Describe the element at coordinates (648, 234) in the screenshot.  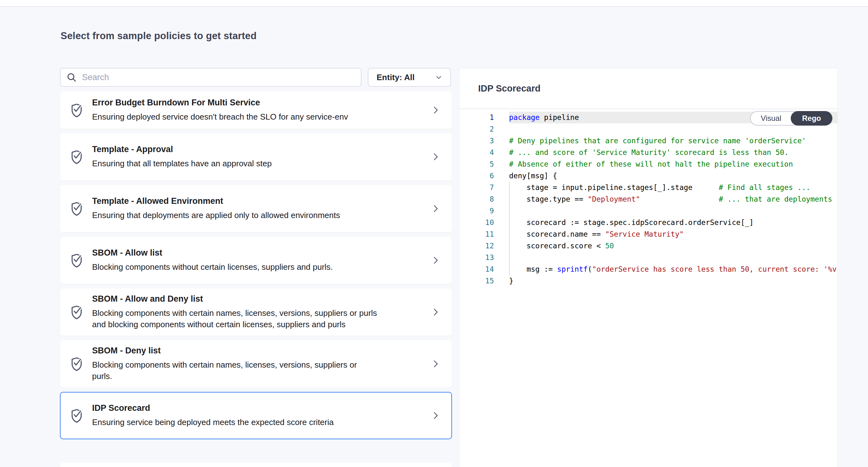
I see `code-line: 11 scorecard.name == "Service Maturity"` at that location.